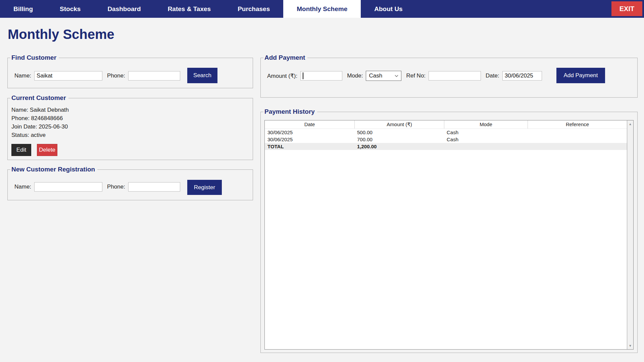  What do you see at coordinates (68, 187) in the screenshot?
I see `register-name-input` at bounding box center [68, 187].